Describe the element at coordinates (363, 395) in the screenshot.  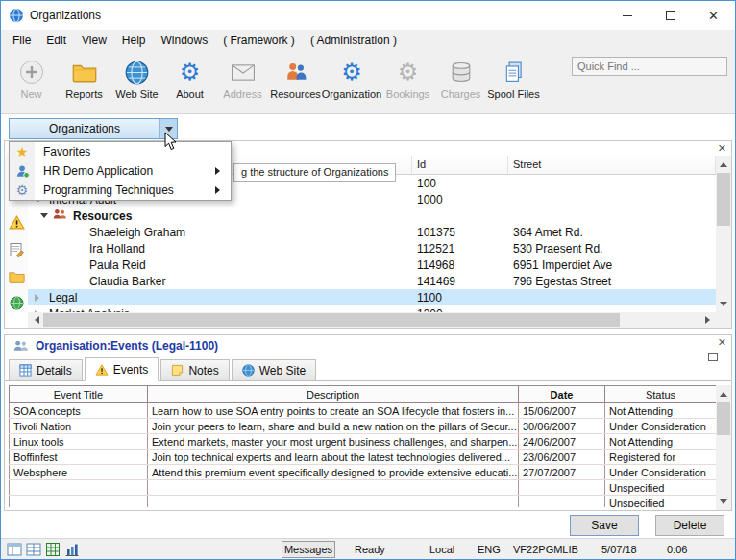
I see `events-grid-header: Event Title Description Date Status` at that location.